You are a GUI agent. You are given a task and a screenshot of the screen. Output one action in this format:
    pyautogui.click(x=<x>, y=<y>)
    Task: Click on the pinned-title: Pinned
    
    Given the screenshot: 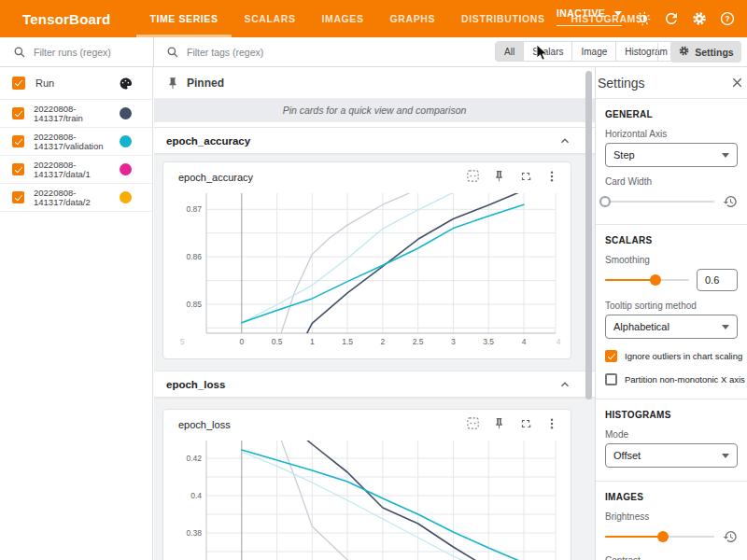 What is the action you would take?
    pyautogui.click(x=205, y=83)
    